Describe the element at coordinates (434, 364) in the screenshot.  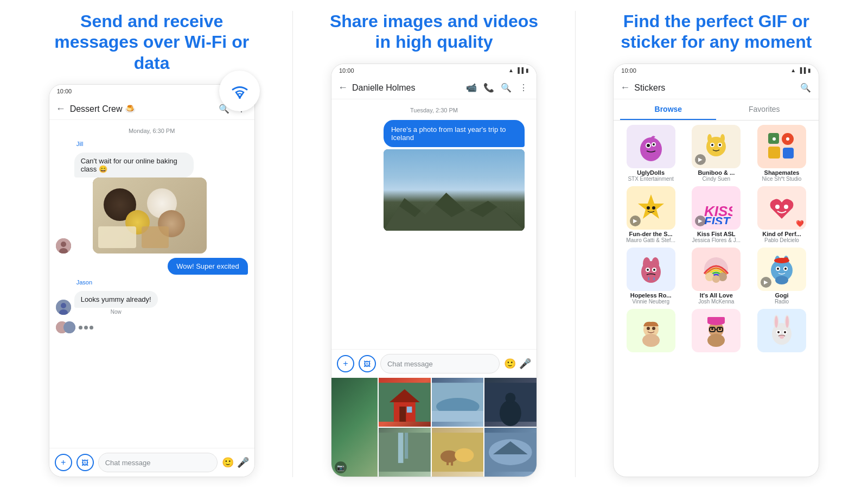
I see `chat-input-bar-2: + 🖼 Chat message 🙂 🎤` at that location.